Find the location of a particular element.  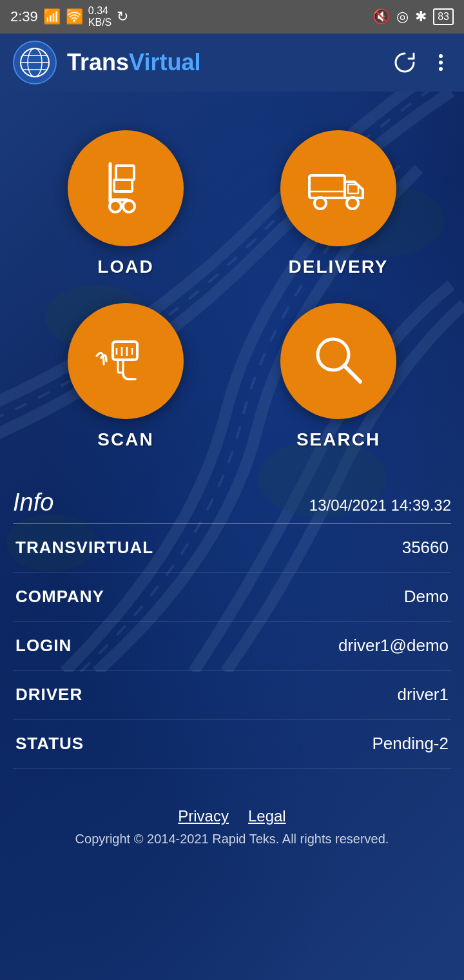

legal-link: Legal is located at coordinates (267, 816).